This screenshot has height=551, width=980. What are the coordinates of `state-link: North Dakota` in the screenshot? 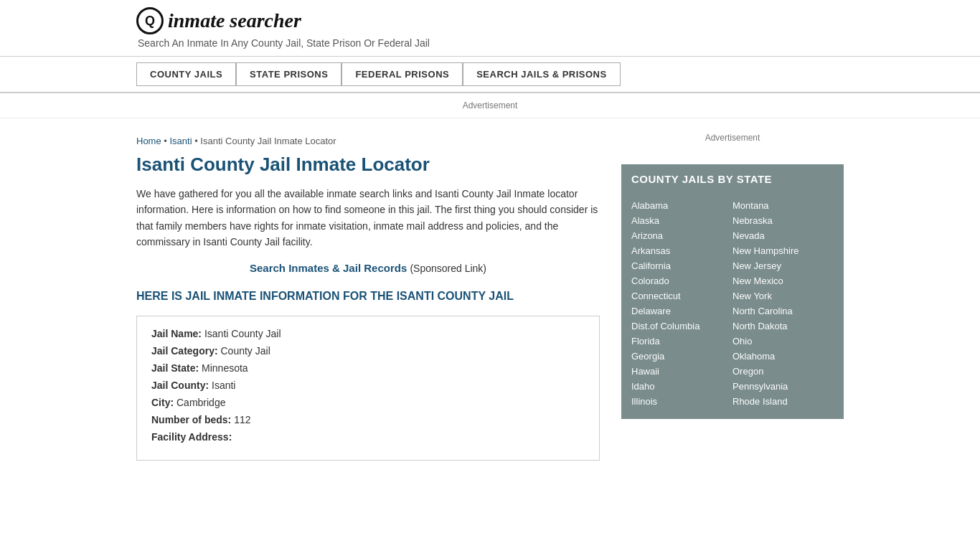 It's located at (783, 326).